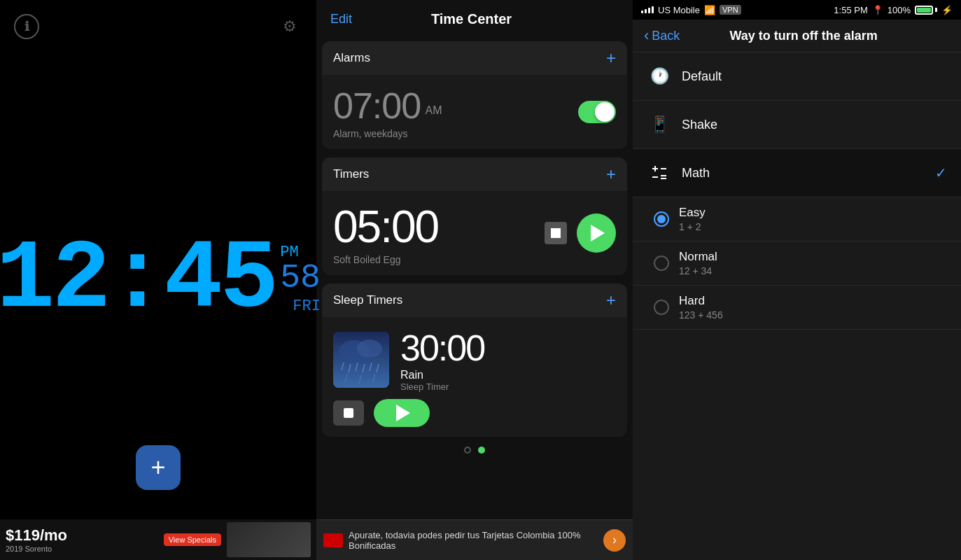 The width and height of the screenshot is (961, 560). I want to click on timers-section-body: 05:00 Soft Boiled Egg, so click(475, 233).